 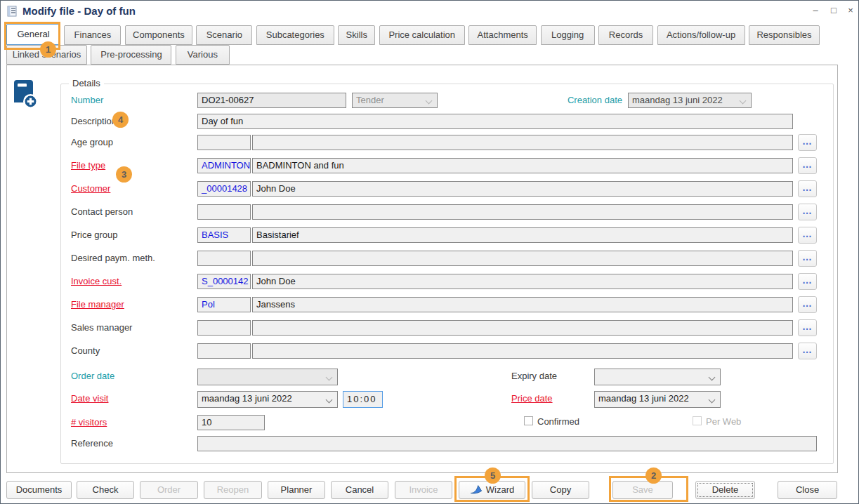 I want to click on customer-code-field: _00001428, so click(x=224, y=189).